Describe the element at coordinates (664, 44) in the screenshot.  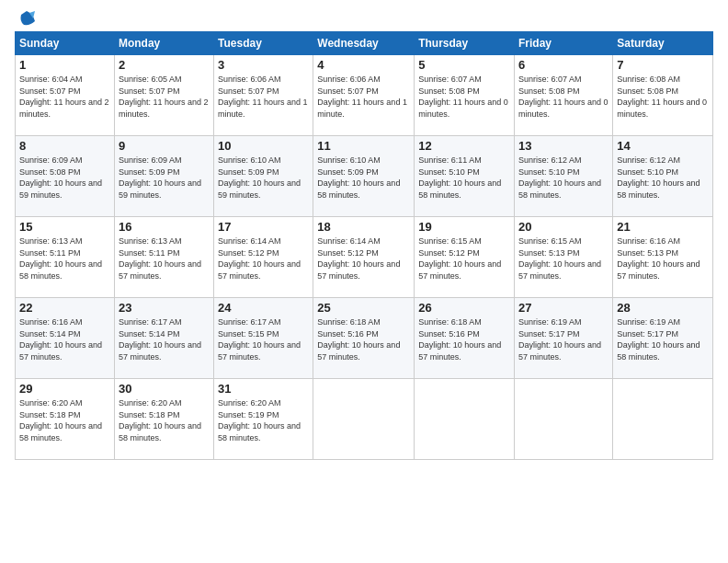
I see `calendar-day-header: Saturday` at that location.